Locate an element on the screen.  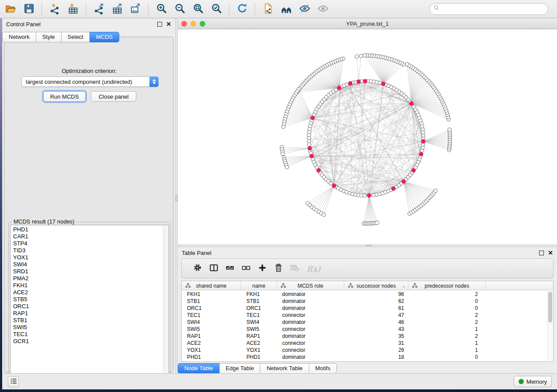
export-image-button is located at coordinates (135, 9).